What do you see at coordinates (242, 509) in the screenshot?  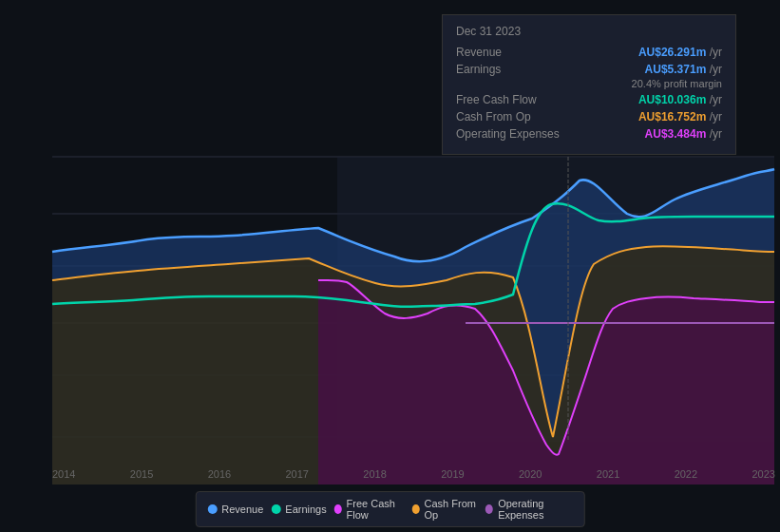 I see `legend-label-revenue: Revenue` at bounding box center [242, 509].